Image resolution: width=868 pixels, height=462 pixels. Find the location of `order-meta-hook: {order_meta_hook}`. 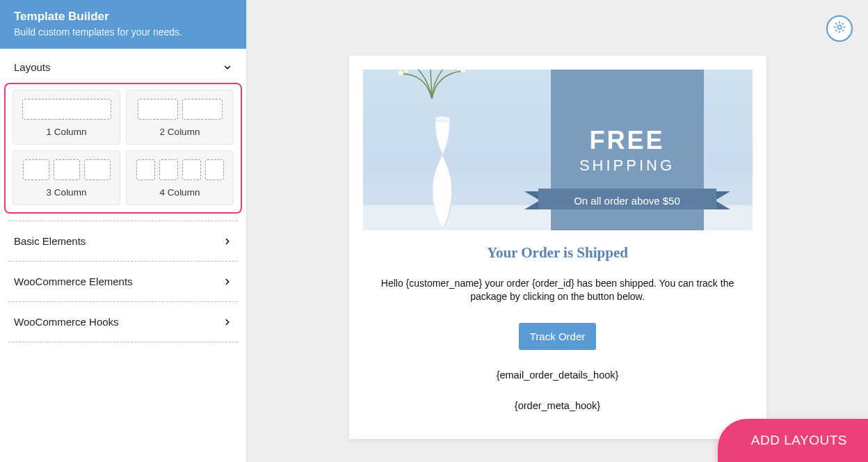

order-meta-hook: {order_meta_hook} is located at coordinates (558, 406).